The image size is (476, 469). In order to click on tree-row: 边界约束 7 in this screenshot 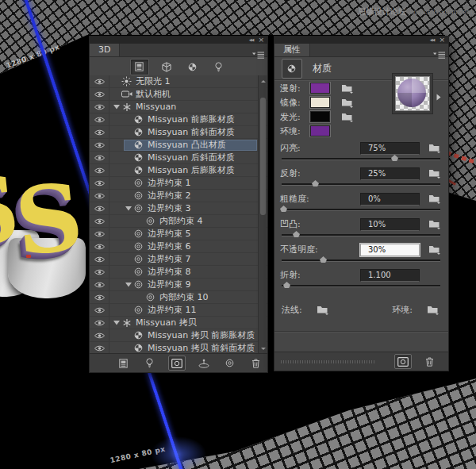, I will do `click(178, 259)`.